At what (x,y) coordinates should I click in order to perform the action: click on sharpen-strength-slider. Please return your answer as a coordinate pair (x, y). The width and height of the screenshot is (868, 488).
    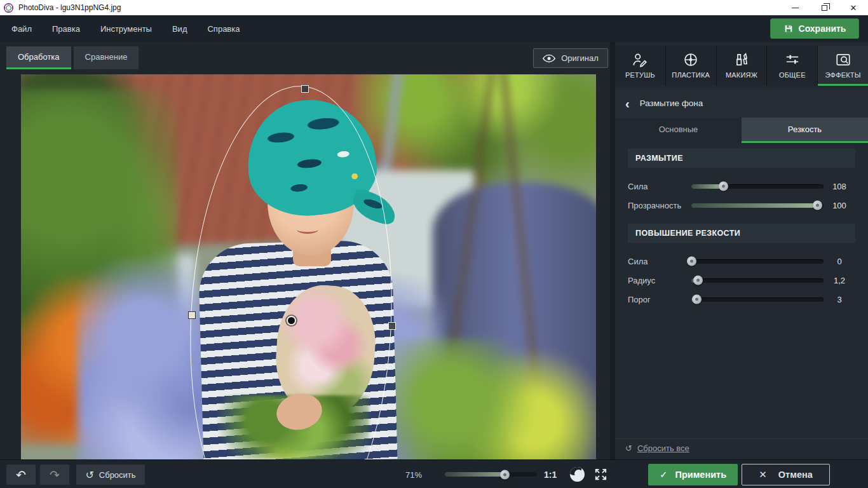
    Looking at the image, I should click on (757, 262).